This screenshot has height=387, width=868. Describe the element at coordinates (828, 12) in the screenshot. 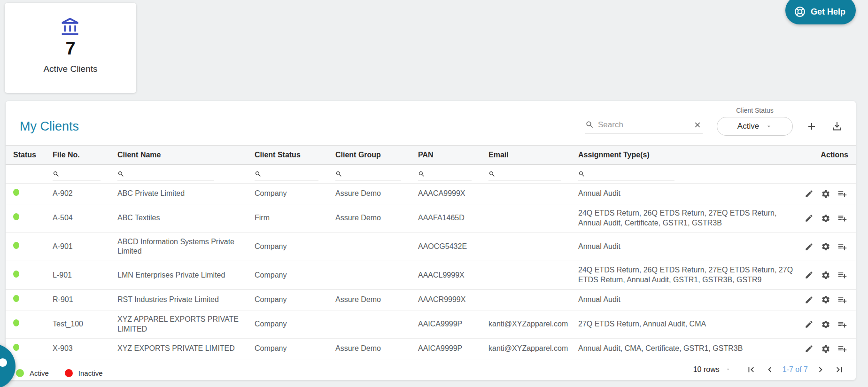

I see `get-help-label: Get Help` at that location.